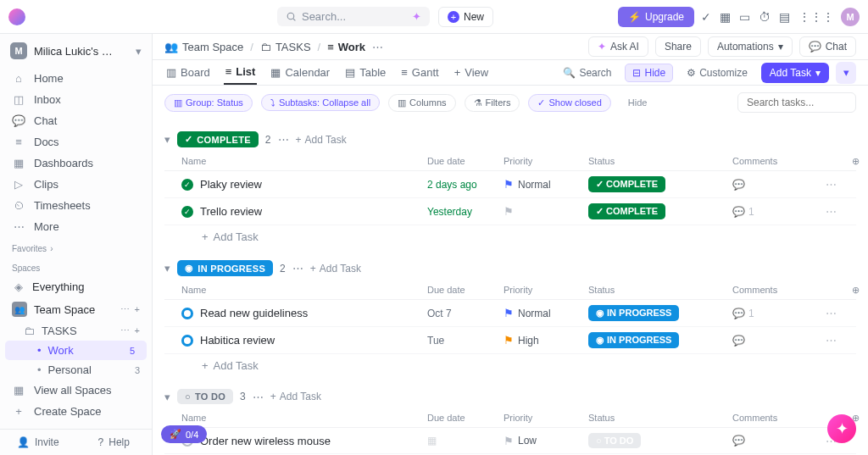  What do you see at coordinates (510, 314) in the screenshot?
I see `task-row: Read new guidelinessOct 7⚑Normal◉ IN PRO…` at bounding box center [510, 314].